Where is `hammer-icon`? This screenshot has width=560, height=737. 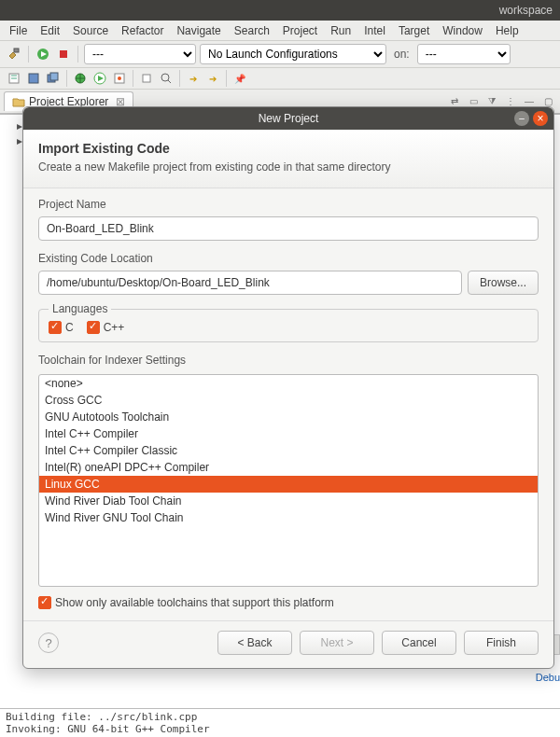
hammer-icon is located at coordinates (14, 54).